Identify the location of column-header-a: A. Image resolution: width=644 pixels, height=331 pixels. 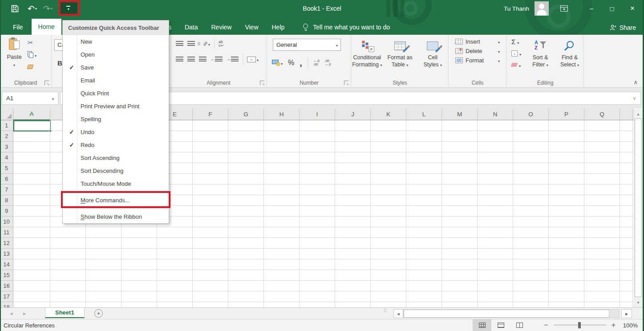
(32, 114).